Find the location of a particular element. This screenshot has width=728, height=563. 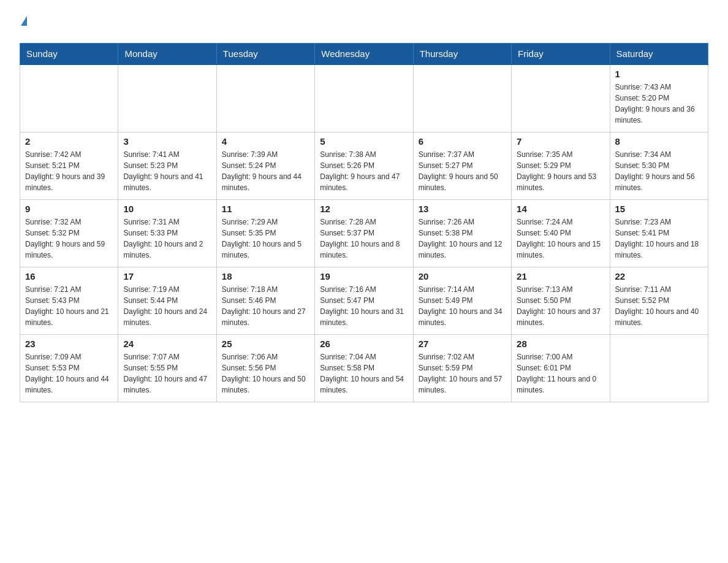

day-info: Sunrise: 7:13 AMSunset: 5:50 PMDaylight:… is located at coordinates (560, 306).